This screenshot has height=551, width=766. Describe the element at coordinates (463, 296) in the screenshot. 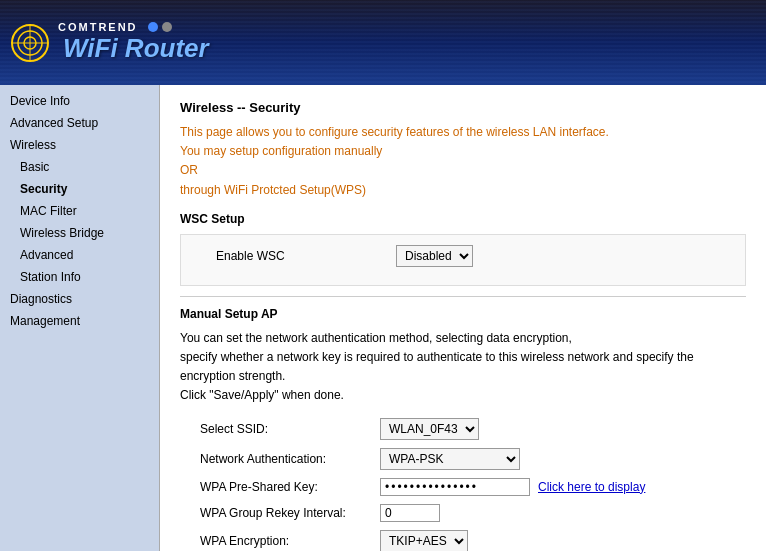

I see `section-divider` at that location.